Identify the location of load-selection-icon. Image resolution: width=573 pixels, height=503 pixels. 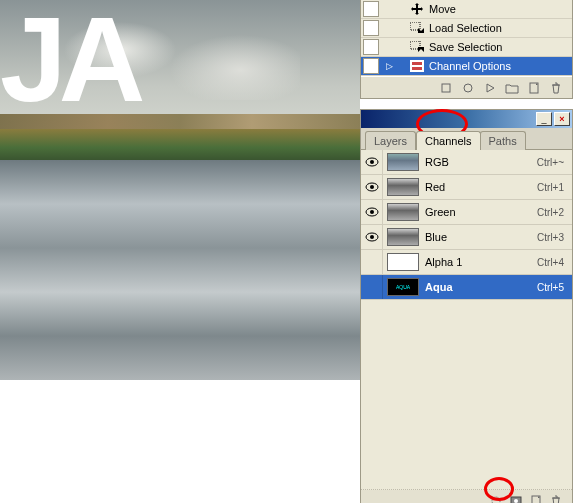
(417, 28).